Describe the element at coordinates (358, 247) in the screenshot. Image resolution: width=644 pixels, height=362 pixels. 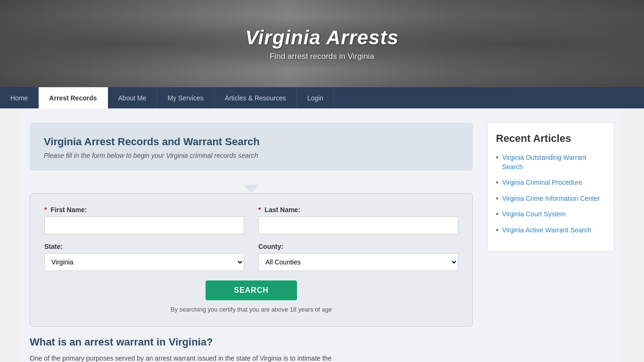
I see `county-label: County:` at that location.